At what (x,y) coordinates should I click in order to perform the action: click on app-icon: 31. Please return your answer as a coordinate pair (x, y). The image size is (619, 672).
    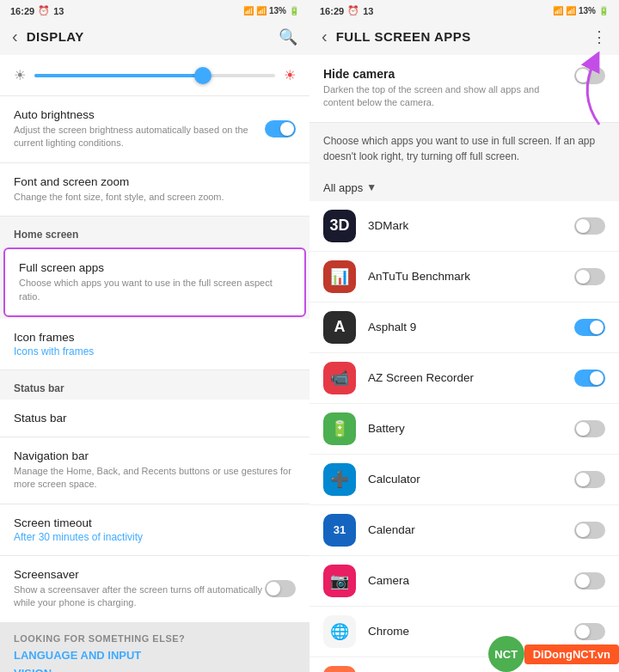
    Looking at the image, I should click on (340, 530).